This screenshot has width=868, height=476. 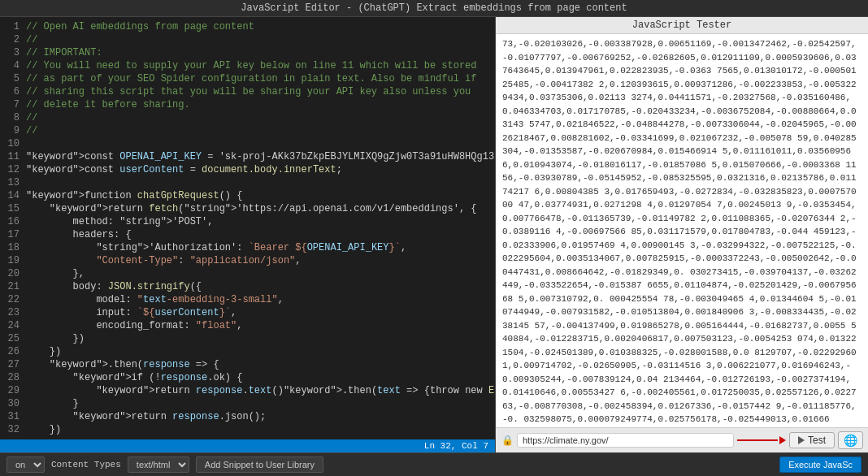 What do you see at coordinates (13, 27) in the screenshot?
I see `line-number: 1` at bounding box center [13, 27].